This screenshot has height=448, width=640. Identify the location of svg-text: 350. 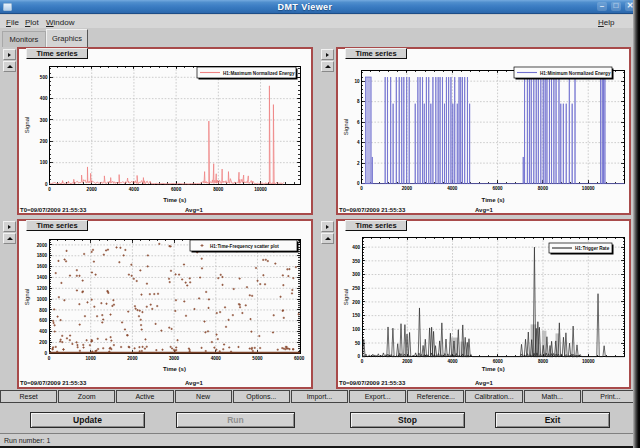
(356, 262).